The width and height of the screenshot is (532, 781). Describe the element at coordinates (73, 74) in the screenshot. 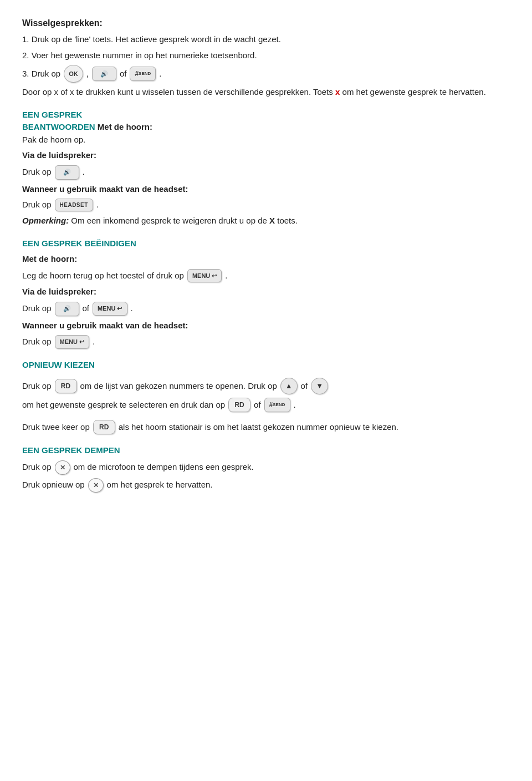

I see `ok-button-icon: OK` at that location.